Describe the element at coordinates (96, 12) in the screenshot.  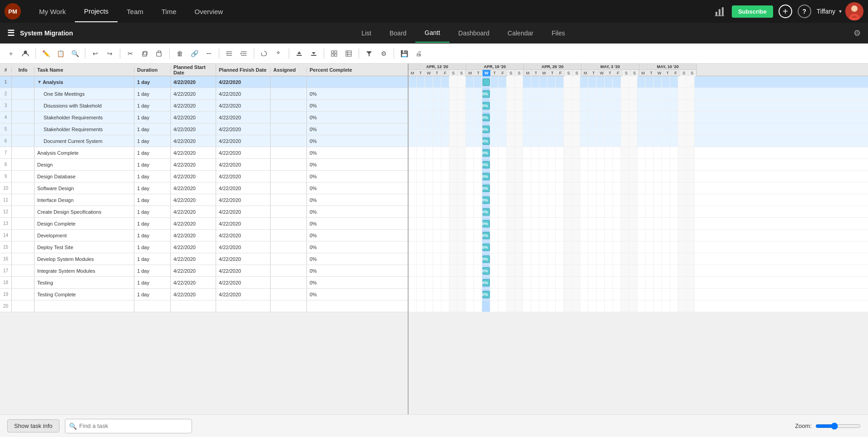
I see `nav-projects: Projects` at that location.